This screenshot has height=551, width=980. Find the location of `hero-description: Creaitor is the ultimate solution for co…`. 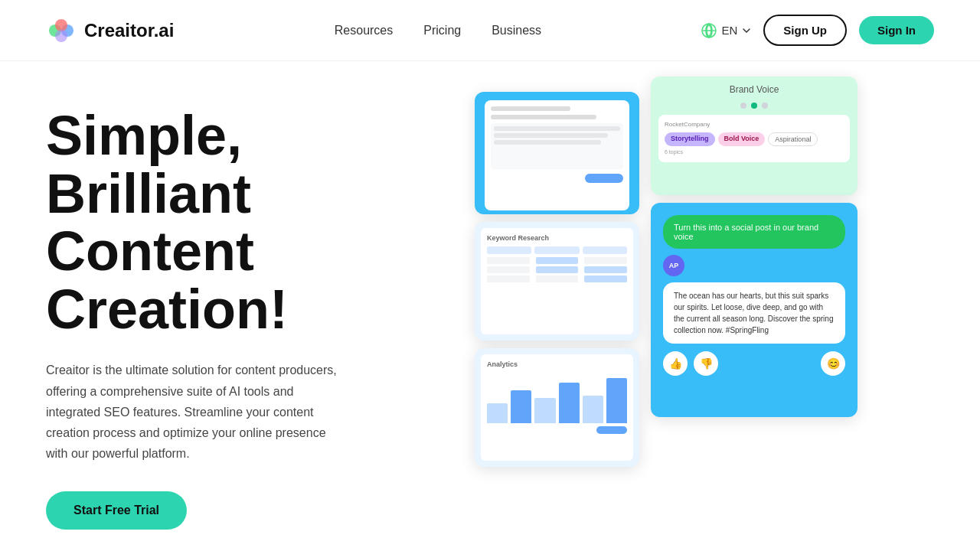

hero-description: Creaitor is the ultimate solution for co… is located at coordinates (195, 412).